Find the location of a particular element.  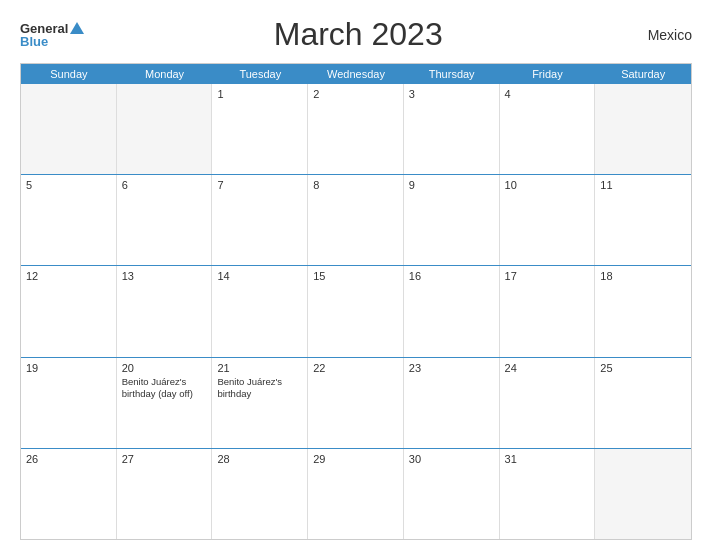

header-monday: Monday is located at coordinates (165, 74).